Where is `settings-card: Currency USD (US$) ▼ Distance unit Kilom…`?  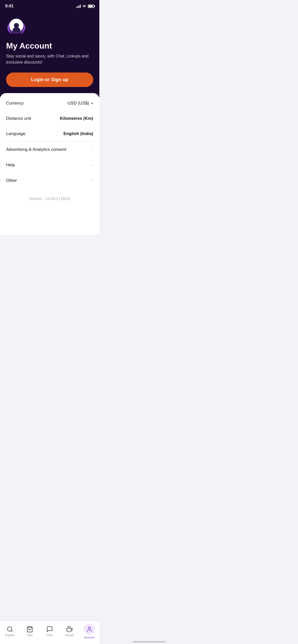
settings-card: Currency USD (US$) ▼ Distance unit Kilom… is located at coordinates (50, 164).